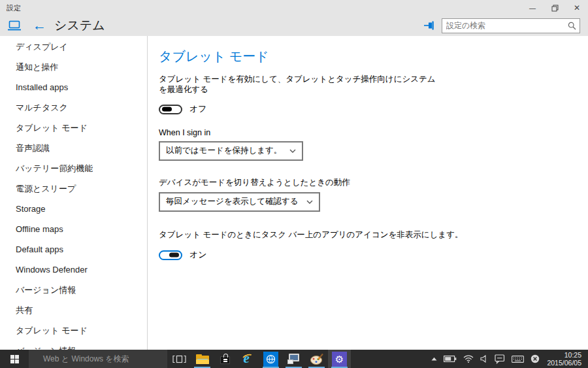 The width and height of the screenshot is (588, 368). I want to click on clock-time: 10:25, so click(564, 355).